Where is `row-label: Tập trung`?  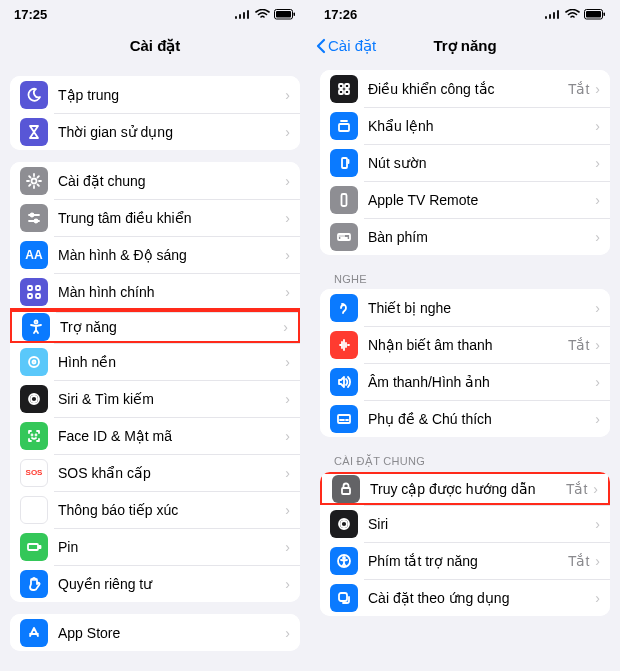
row-label: Tập trung is located at coordinates (172, 95).